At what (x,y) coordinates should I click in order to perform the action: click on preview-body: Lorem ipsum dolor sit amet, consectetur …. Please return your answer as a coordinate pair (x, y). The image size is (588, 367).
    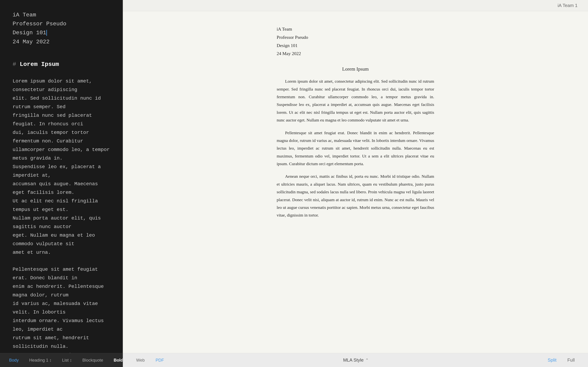
    Looking at the image, I should click on (355, 148).